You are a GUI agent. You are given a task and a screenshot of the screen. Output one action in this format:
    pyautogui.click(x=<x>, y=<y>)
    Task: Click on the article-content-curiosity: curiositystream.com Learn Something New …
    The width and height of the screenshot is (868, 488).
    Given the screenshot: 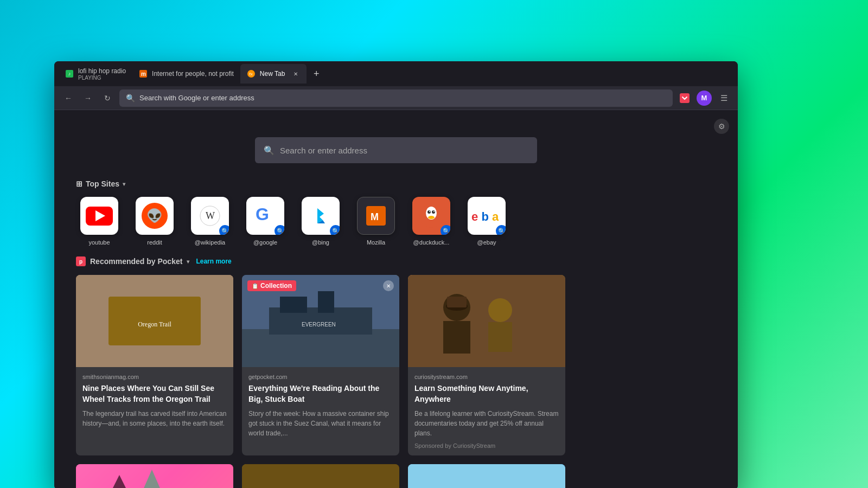 What is the action you would take?
    pyautogui.click(x=487, y=411)
    